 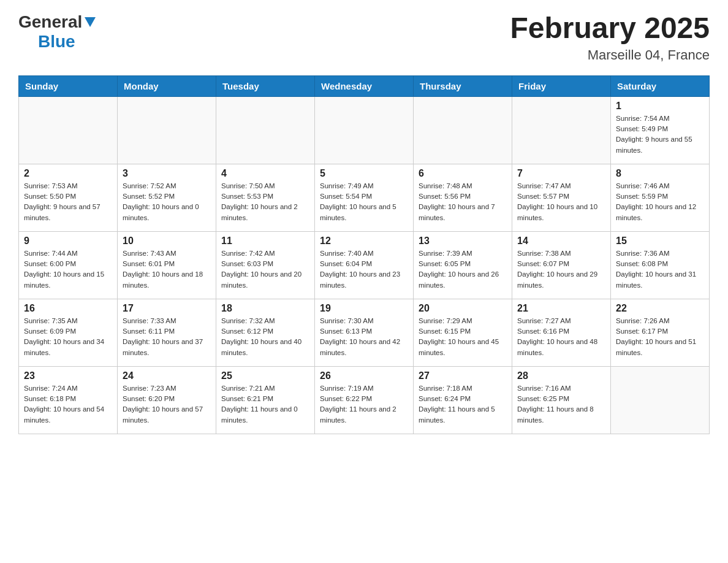 What do you see at coordinates (364, 332) in the screenshot?
I see `calendar-day-cell: 19Sunrise: 7:30 AMSunset: 6:13 PMDayligh…` at bounding box center [364, 332].